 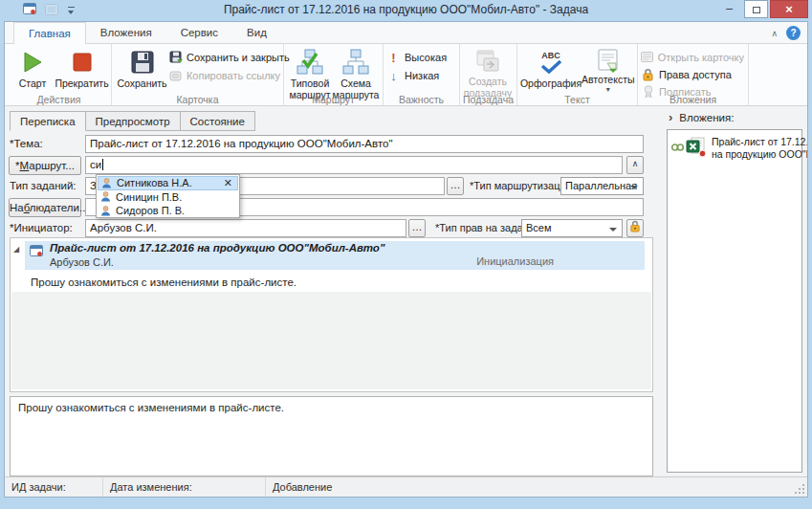 I want to click on link-icon, so click(x=677, y=148).